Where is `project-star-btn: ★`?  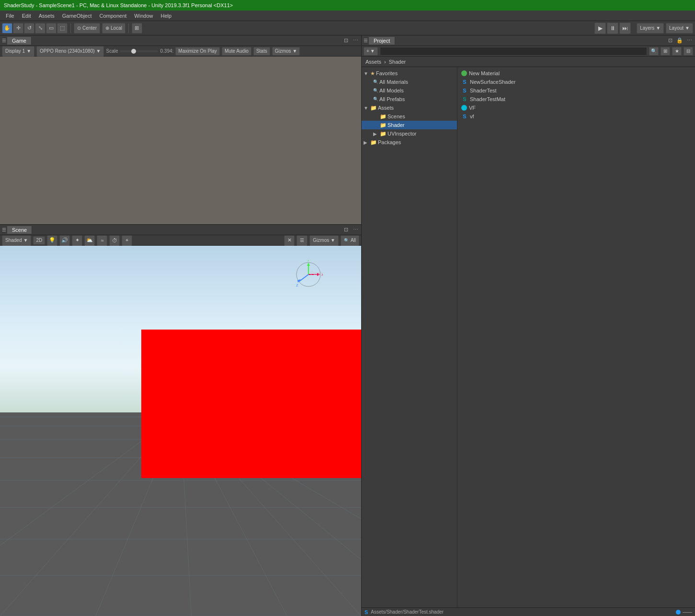 project-star-btn: ★ is located at coordinates (677, 51).